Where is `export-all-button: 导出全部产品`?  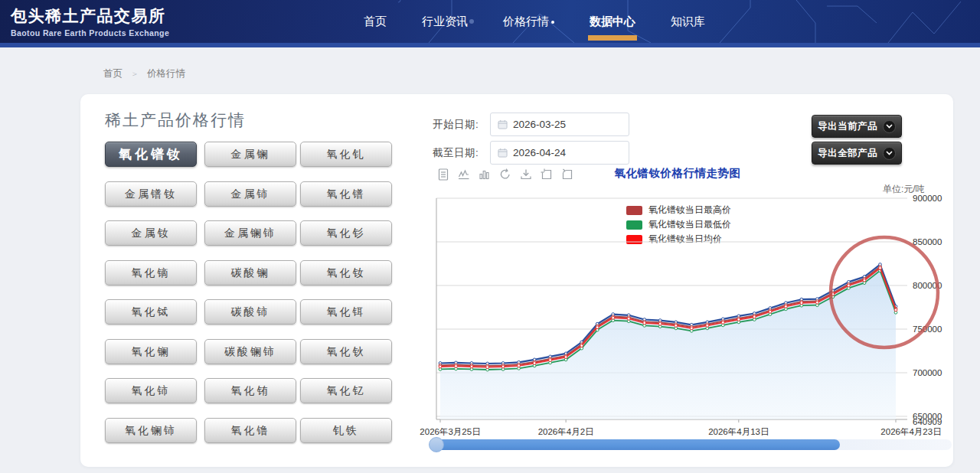
export-all-button: 导出全部产品 is located at coordinates (857, 153).